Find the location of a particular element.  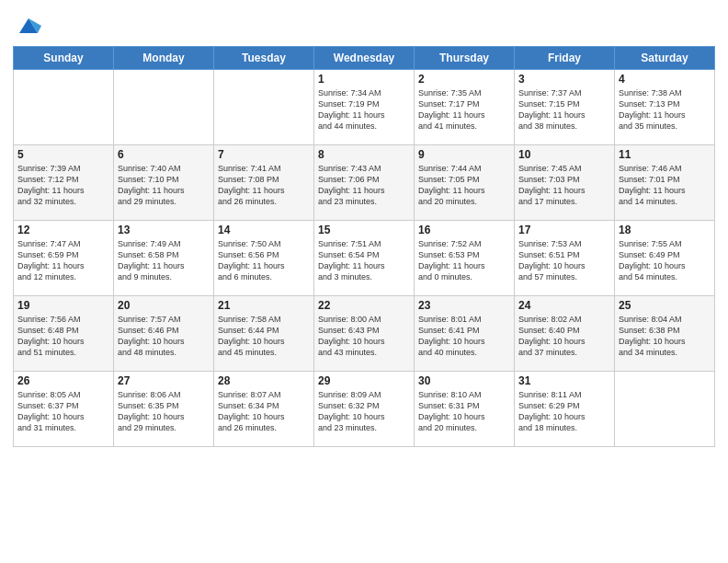

day-number: 16 is located at coordinates (464, 230).